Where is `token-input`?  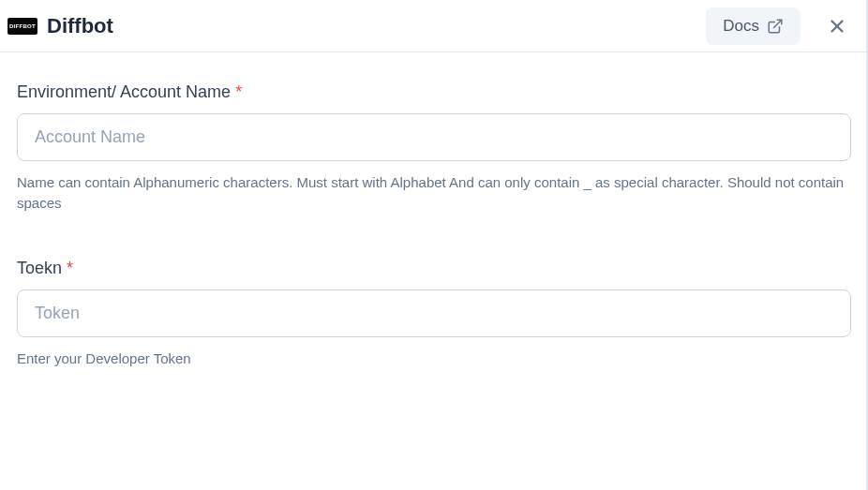 token-input is located at coordinates (434, 313).